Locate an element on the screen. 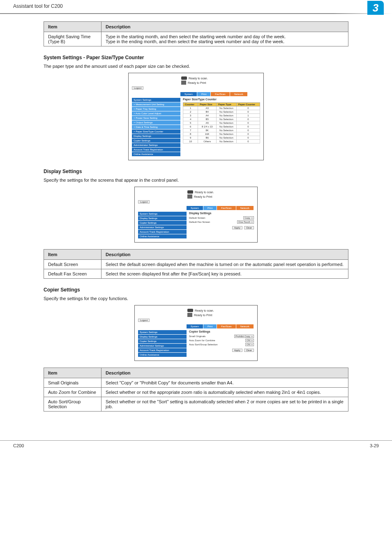 This screenshot has height=555, width=392. table-row: Daylight Saving Time (Type B) Type in th… is located at coordinates (196, 39).